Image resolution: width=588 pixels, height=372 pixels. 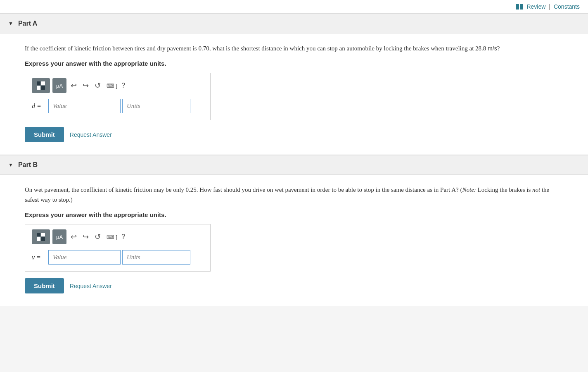 What do you see at coordinates (74, 86) in the screenshot?
I see `part-a-undo-button: ↩` at bounding box center [74, 86].